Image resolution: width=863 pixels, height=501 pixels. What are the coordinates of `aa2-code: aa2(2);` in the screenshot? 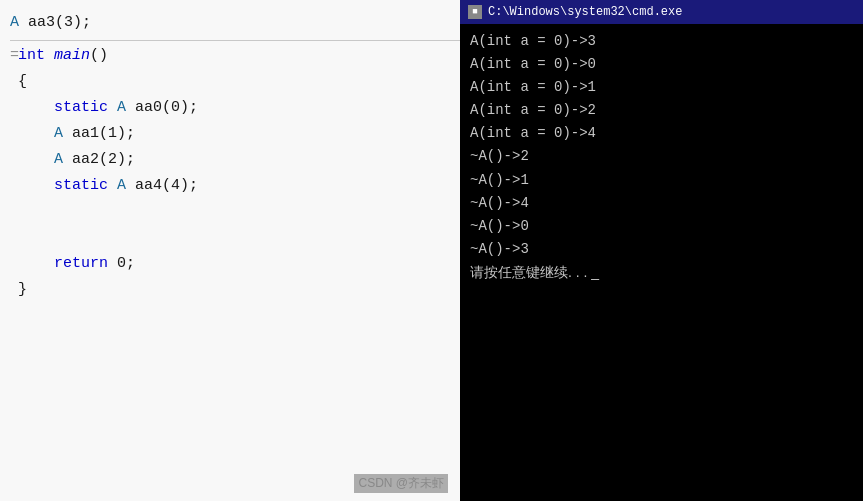 It's located at (99, 160).